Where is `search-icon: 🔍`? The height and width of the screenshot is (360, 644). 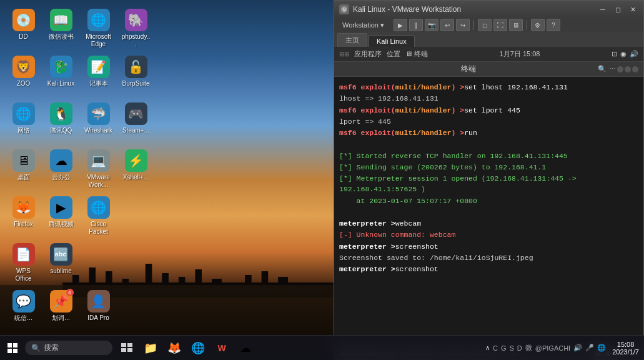
search-icon: 🔍 is located at coordinates (36, 348).